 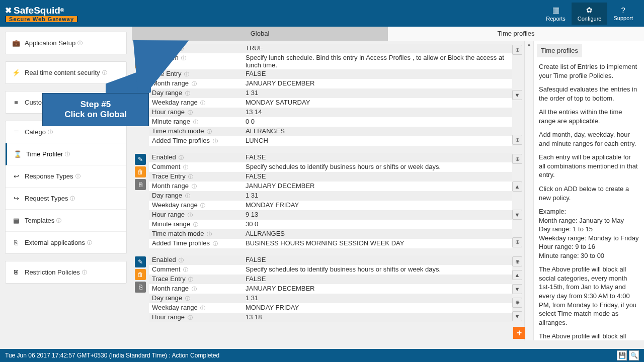 I want to click on entry-row: Month range ⓘJANUARY DECEMBER, so click(x=331, y=83).